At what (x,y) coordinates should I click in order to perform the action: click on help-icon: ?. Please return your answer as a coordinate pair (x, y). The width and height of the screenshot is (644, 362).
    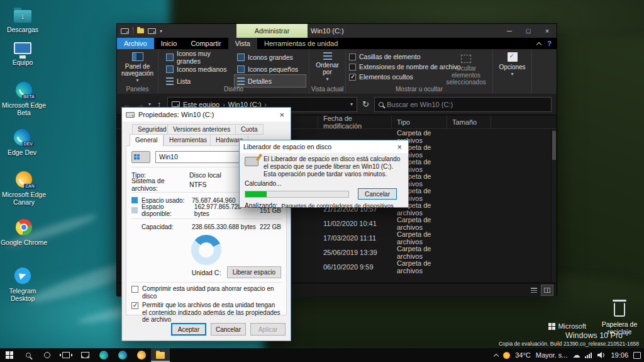
    Looking at the image, I should click on (550, 43).